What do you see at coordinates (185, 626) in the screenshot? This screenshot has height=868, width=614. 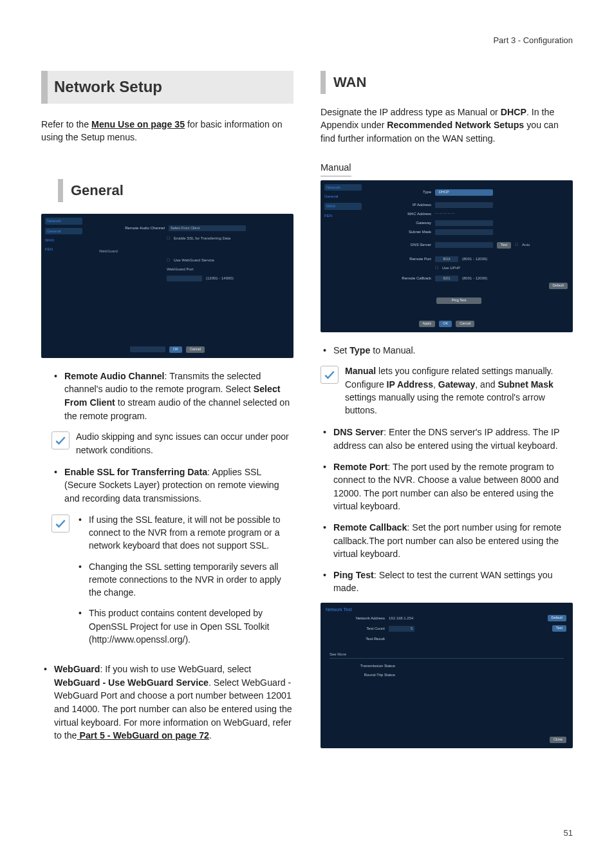 I see `note-item: This product contains content developed …` at bounding box center [185, 626].